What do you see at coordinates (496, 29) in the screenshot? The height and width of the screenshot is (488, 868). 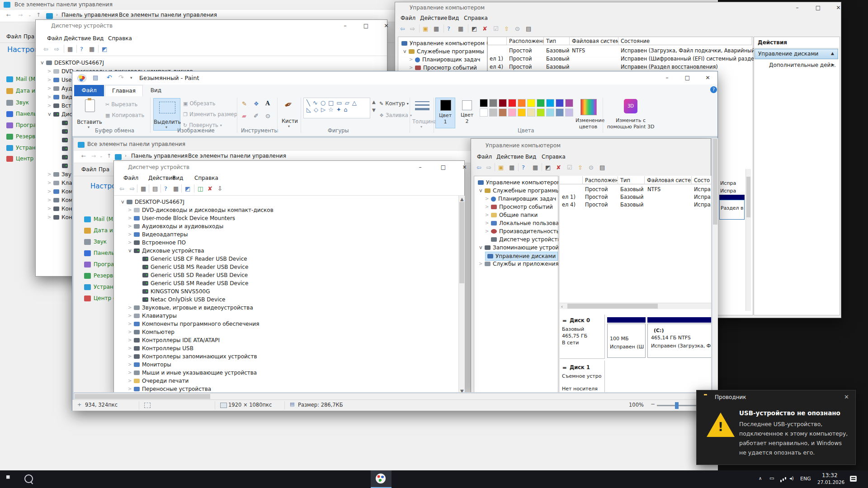 I see `check-icon: ☑` at bounding box center [496, 29].